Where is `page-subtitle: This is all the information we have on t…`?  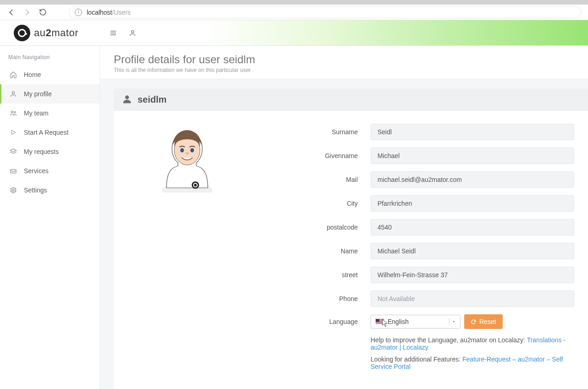 page-subtitle: This is all the information we have on t… is located at coordinates (344, 70).